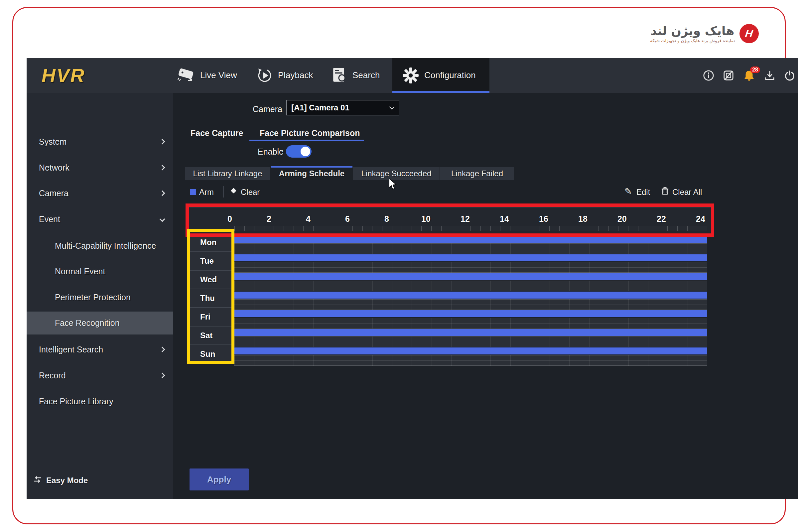  Describe the element at coordinates (790, 75) in the screenshot. I see `power-icon` at that location.